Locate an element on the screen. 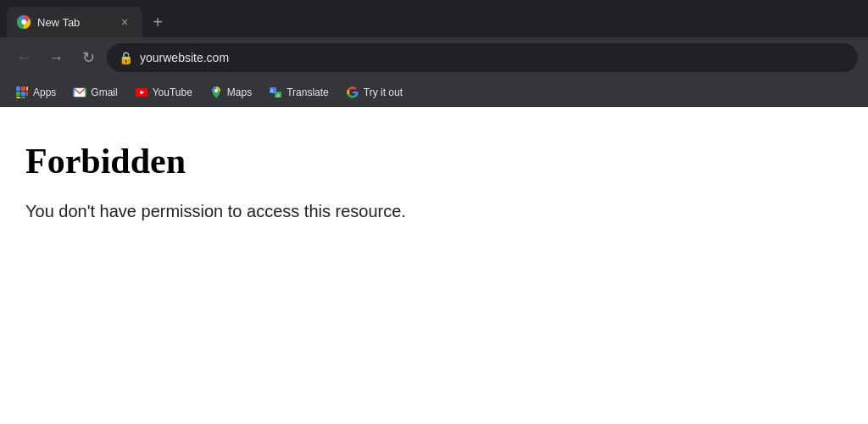 This screenshot has height=424, width=868. bookmark-maps: Maps is located at coordinates (231, 92).